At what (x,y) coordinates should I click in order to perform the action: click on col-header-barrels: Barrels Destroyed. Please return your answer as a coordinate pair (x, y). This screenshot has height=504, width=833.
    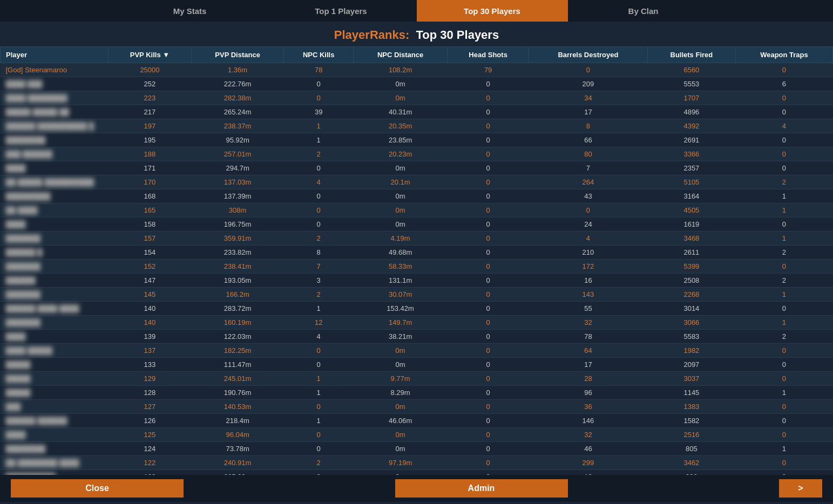
    Looking at the image, I should click on (588, 55).